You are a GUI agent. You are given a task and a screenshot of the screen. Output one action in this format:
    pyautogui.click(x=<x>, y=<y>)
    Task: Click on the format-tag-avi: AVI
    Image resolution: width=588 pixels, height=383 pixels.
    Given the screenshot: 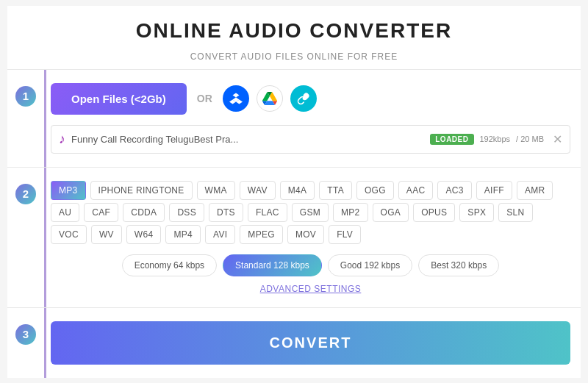 What is the action you would take?
    pyautogui.click(x=220, y=235)
    